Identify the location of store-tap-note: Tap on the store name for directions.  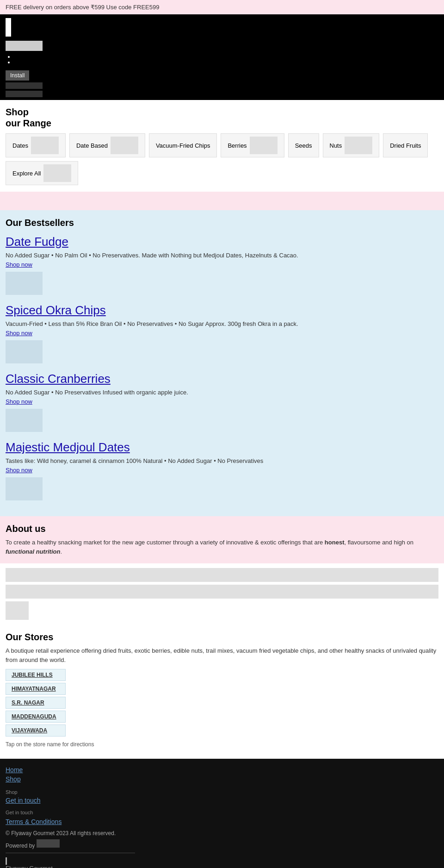
(222, 744).